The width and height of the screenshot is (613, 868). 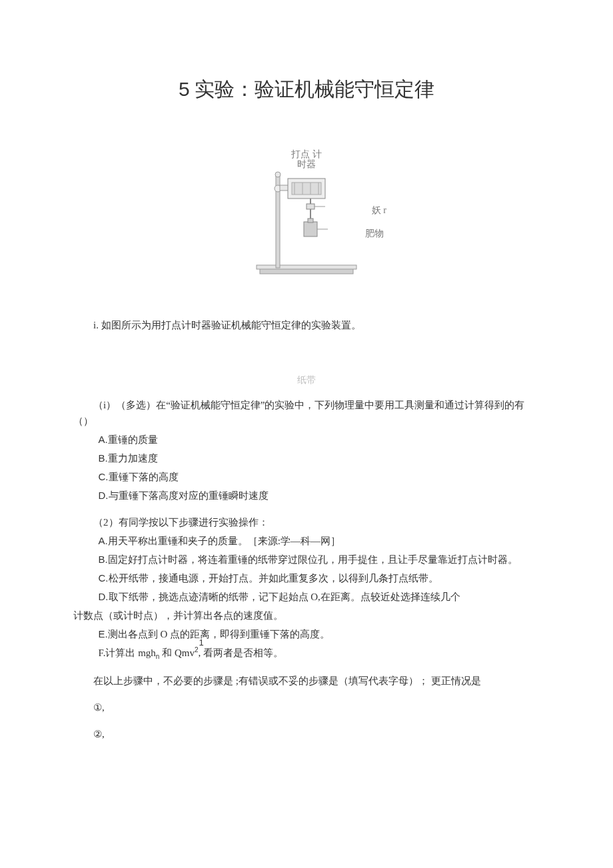 What do you see at coordinates (306, 325) in the screenshot?
I see `intro-text: i. 如图所示为用打点计时器验证机械能守恒定律的实验装置。` at bounding box center [306, 325].